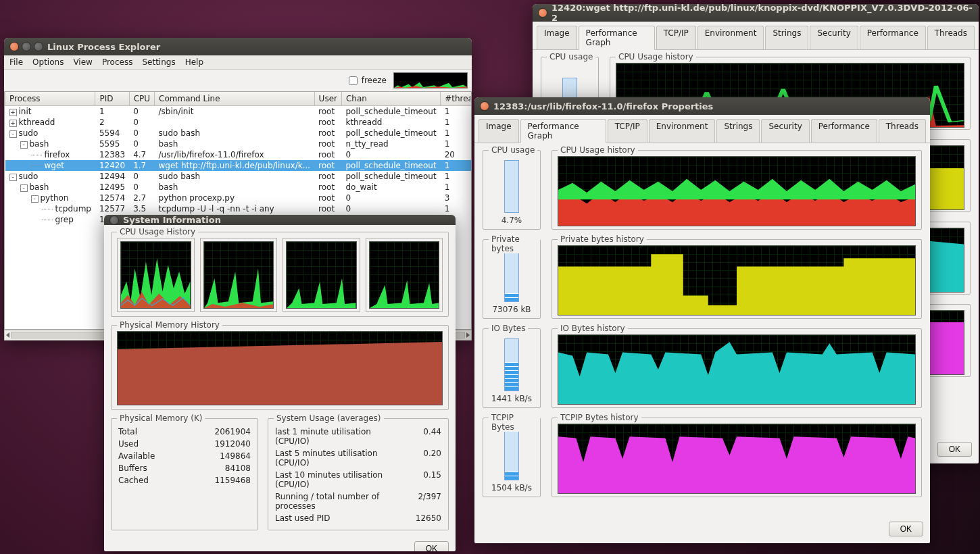 Image resolution: width=980 pixels, height=554 pixels. What do you see at coordinates (50, 99) in the screenshot?
I see `col-process: Process` at bounding box center [50, 99].